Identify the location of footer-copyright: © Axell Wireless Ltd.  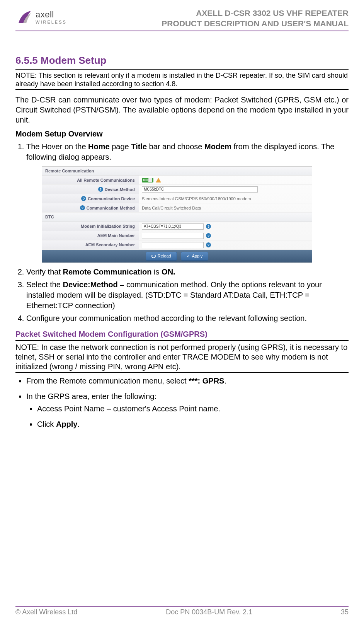
(46, 612).